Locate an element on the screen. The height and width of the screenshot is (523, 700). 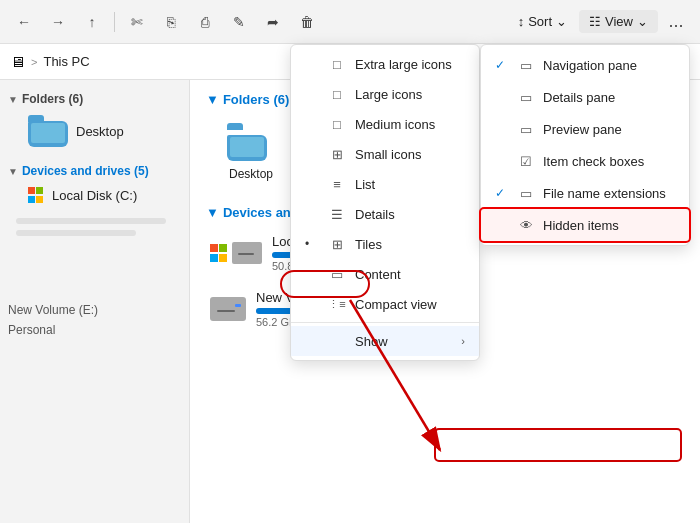
menu-small-icons: ⊞ Small icons is located at coordinates (385, 154).